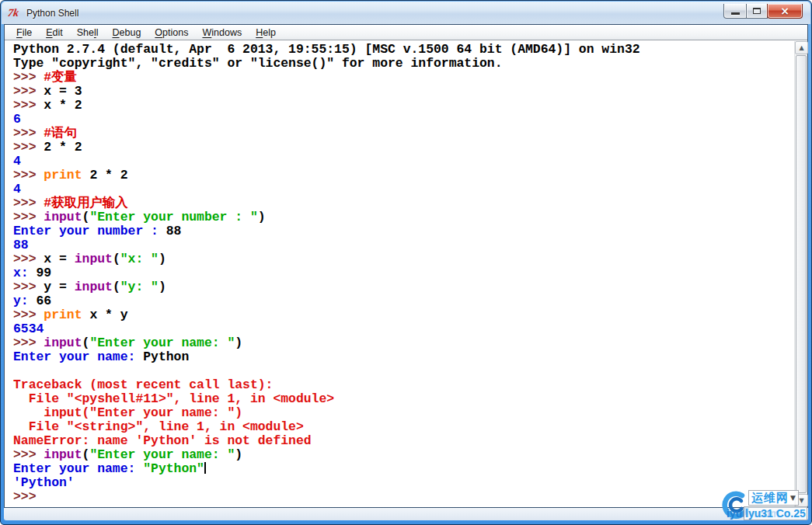 This screenshot has width=812, height=525. What do you see at coordinates (404, 273) in the screenshot?
I see `shell-line: x: 99` at bounding box center [404, 273].